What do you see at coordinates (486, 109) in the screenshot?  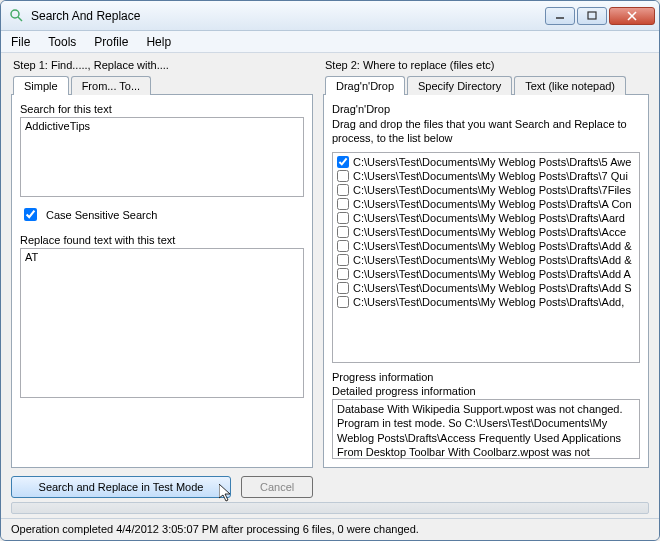 I see `dragdrop-title: Drag'n'Drop` at bounding box center [486, 109].